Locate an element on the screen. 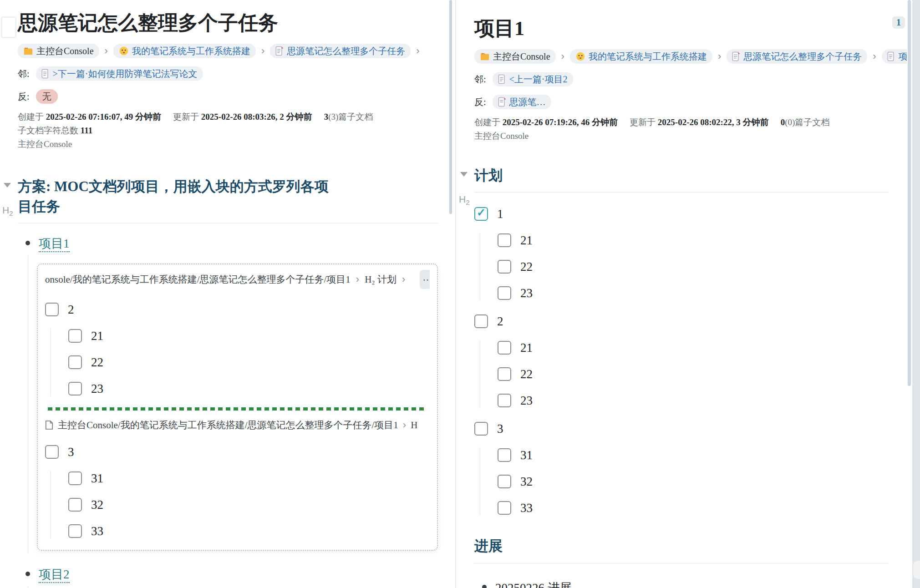 This screenshot has height=588, width=920. embed-path: onsole/我的笔记系统与工作系统搭建/思源笔记怎么整理多个子任务/项目1 is located at coordinates (198, 279).